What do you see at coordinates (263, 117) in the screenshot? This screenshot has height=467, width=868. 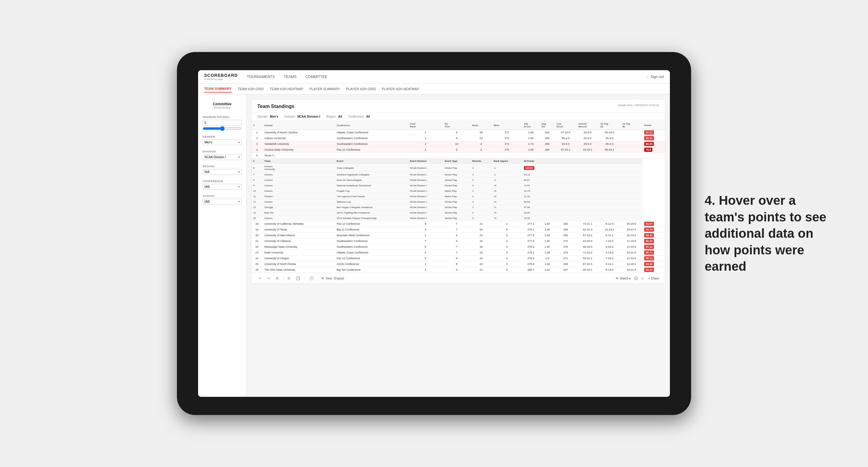 I see `filter-gender-label: Gender:` at bounding box center [263, 117].